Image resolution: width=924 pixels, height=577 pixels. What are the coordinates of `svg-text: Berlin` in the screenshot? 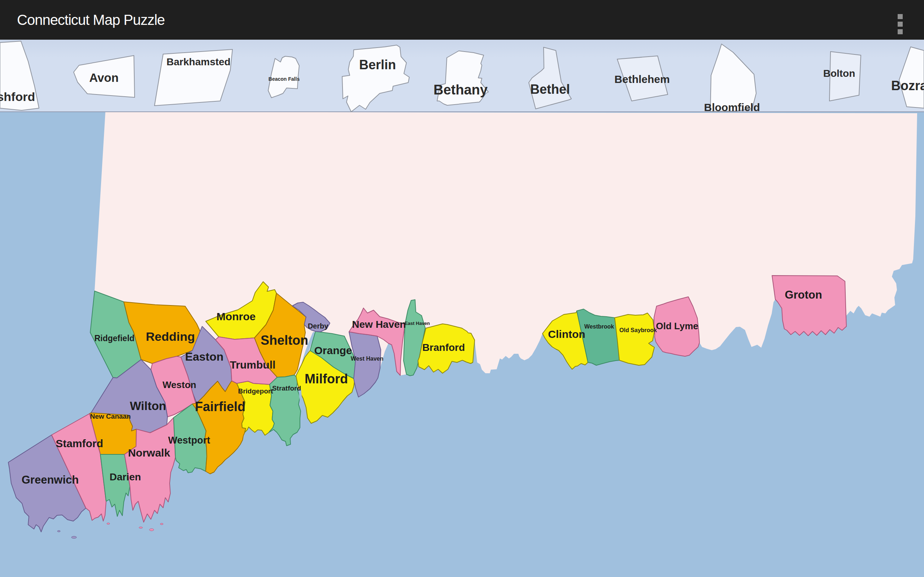 It's located at (378, 65).